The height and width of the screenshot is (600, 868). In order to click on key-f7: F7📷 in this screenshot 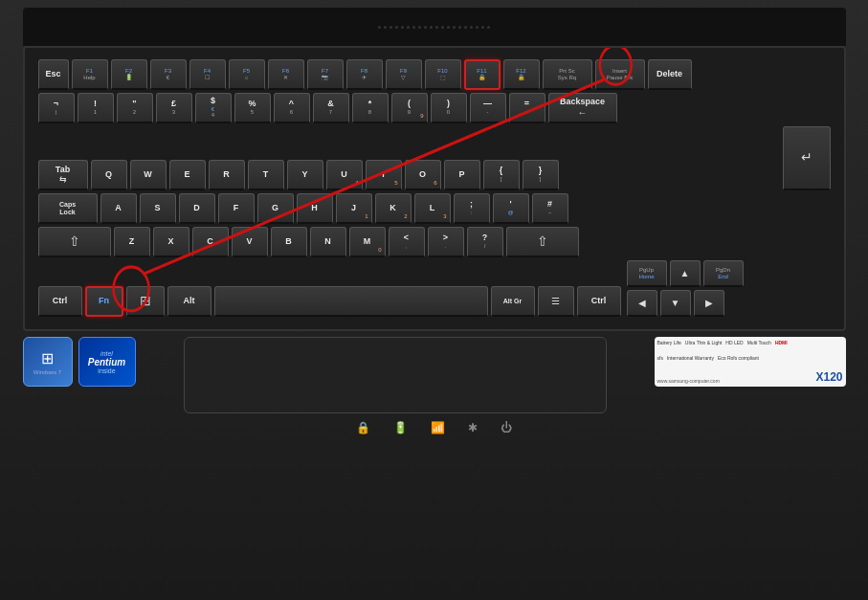, I will do `click(325, 75)`.